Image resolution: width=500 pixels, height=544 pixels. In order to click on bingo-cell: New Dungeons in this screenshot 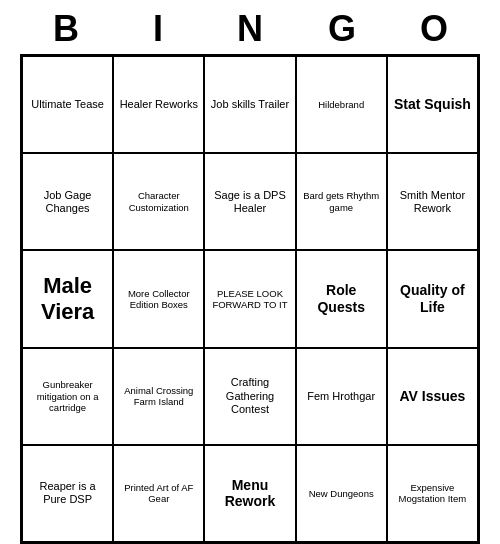, I will do `click(342, 494)`.